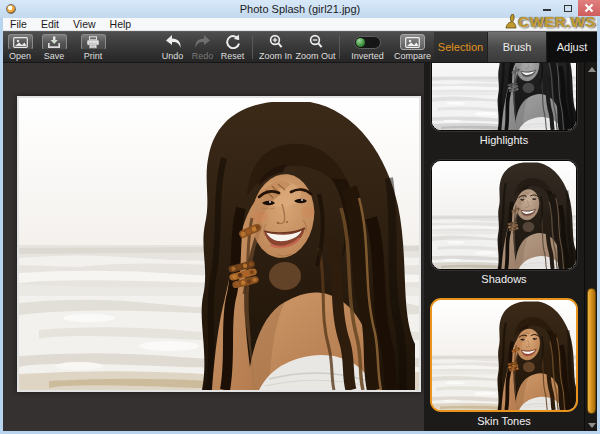 Image resolution: width=600 pixels, height=434 pixels. What do you see at coordinates (121, 24) in the screenshot?
I see `menu-help: Help` at bounding box center [121, 24].